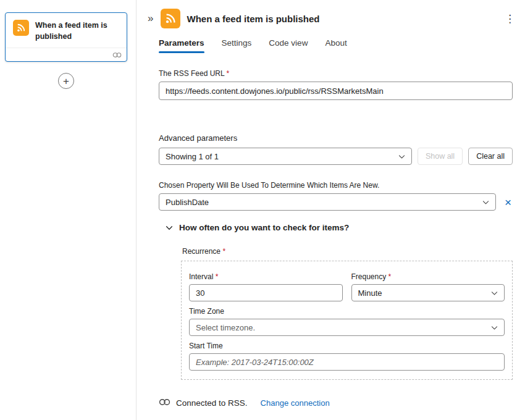  What do you see at coordinates (77, 31) in the screenshot?
I see `trigger-card-title: When a feed item is published` at bounding box center [77, 31].